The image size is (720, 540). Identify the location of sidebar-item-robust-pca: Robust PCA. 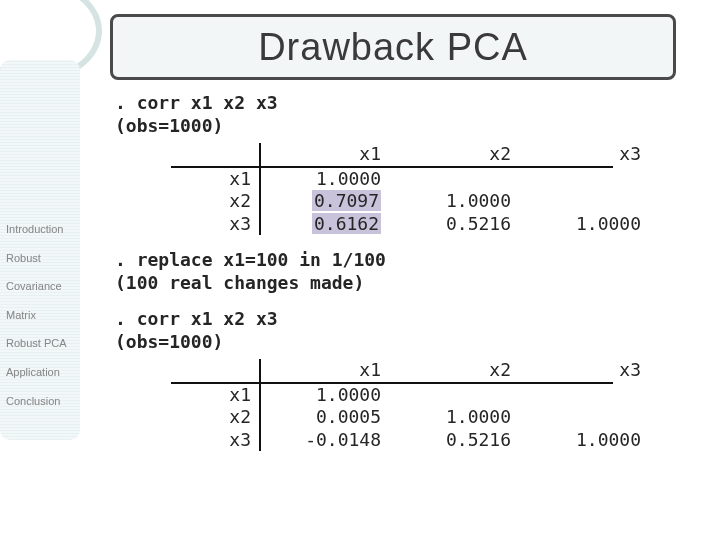
(51, 344).